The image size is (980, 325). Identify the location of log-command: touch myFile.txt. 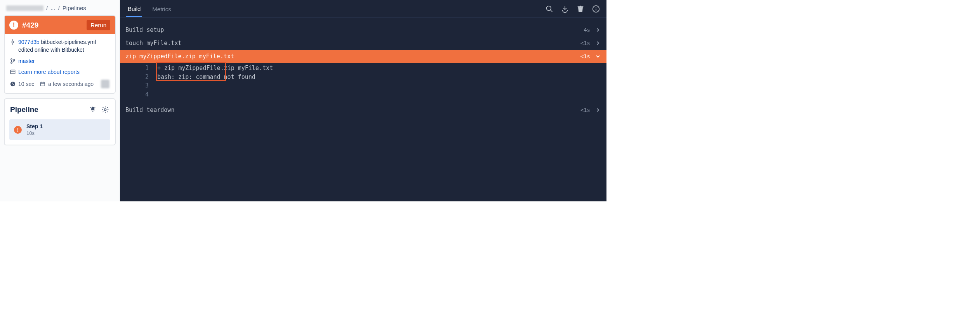
(353, 43).